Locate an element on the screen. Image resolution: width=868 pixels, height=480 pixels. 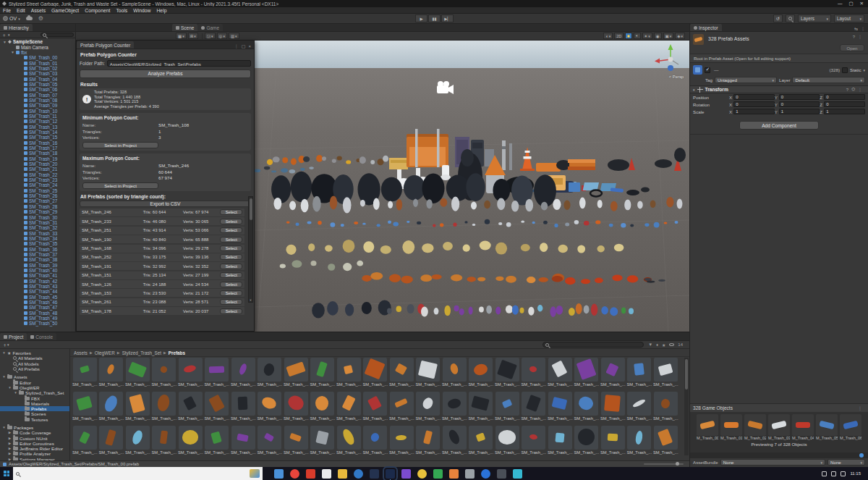
preview-thumbnail: M_Trash_00 is located at coordinates (707, 427).